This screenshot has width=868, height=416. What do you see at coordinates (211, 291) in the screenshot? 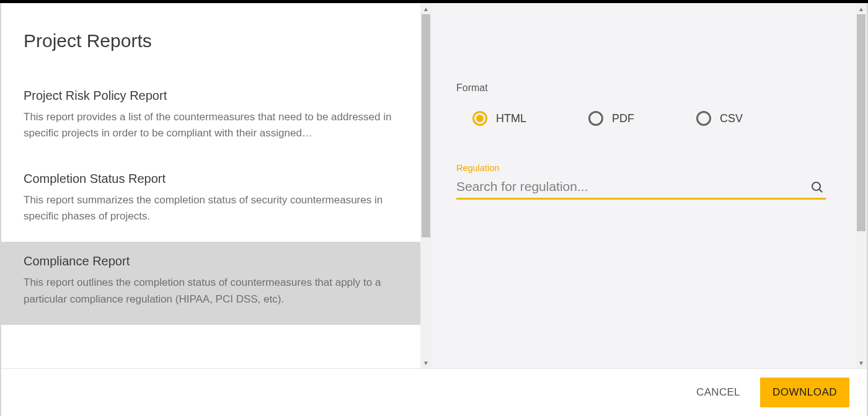
I see `report-desc: This report outlines the completion stat…` at bounding box center [211, 291].